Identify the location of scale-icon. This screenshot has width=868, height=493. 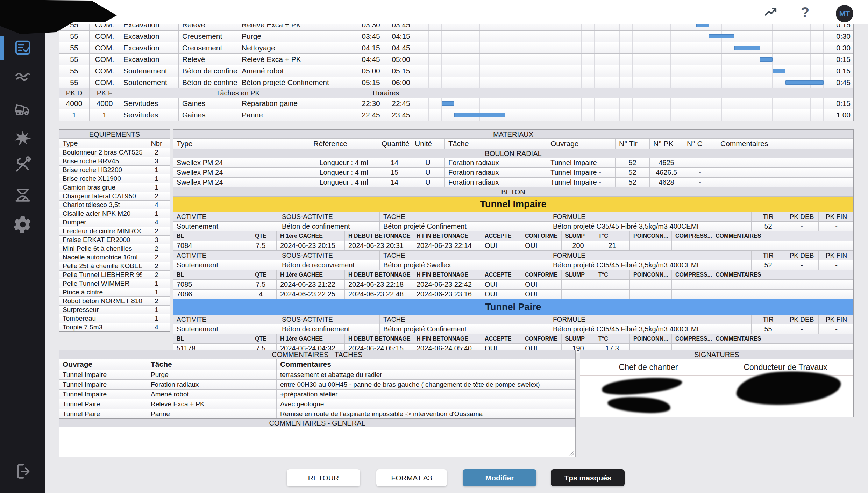
(23, 196).